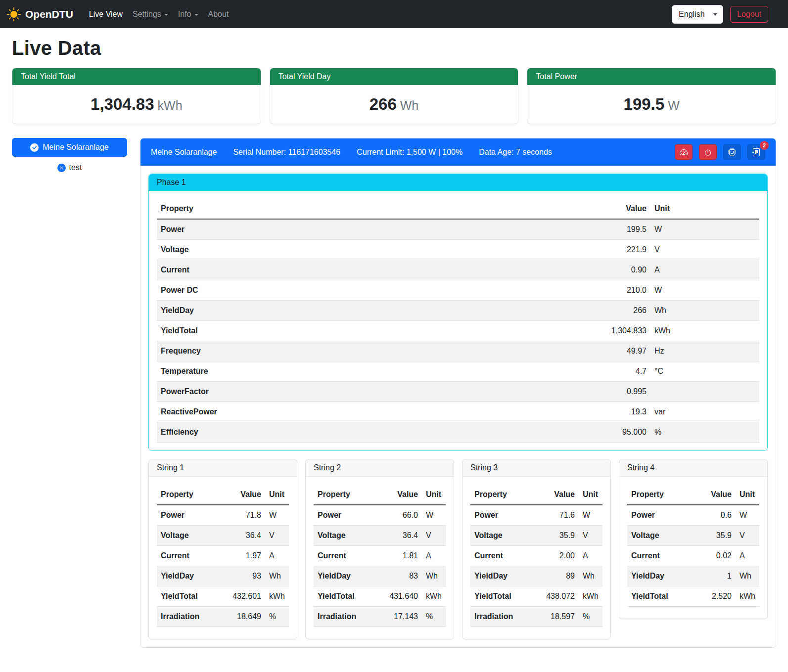 This screenshot has width=788, height=672. I want to click on unit-cell: V, so click(277, 536).